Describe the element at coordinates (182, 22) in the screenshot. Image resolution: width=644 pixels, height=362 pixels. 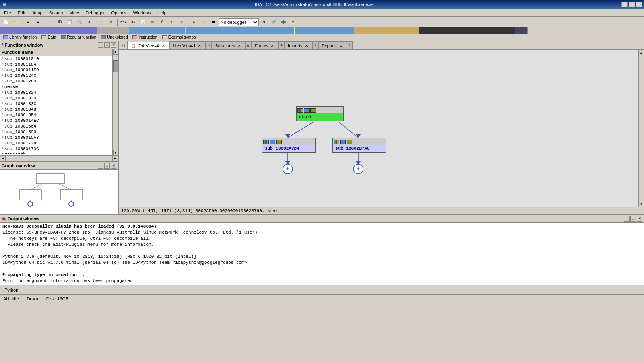
I see `exports-button: ✕` at that location.